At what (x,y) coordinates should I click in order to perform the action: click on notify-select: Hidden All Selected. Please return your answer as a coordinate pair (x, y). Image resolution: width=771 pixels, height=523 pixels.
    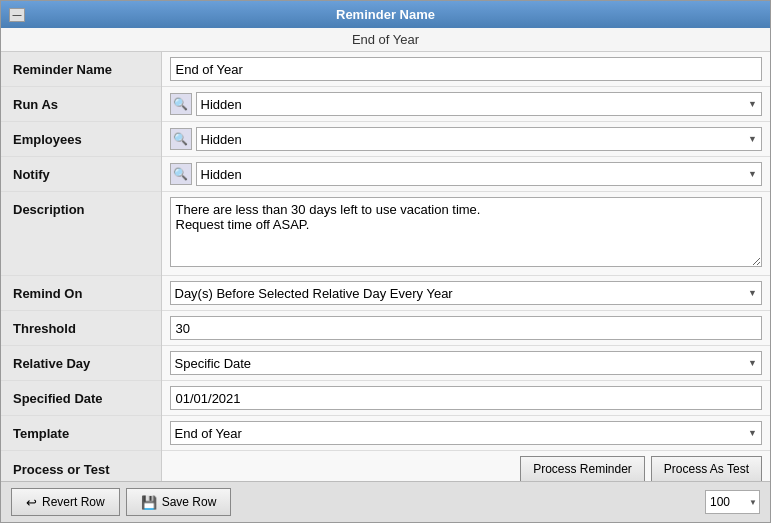
    Looking at the image, I should click on (480, 174).